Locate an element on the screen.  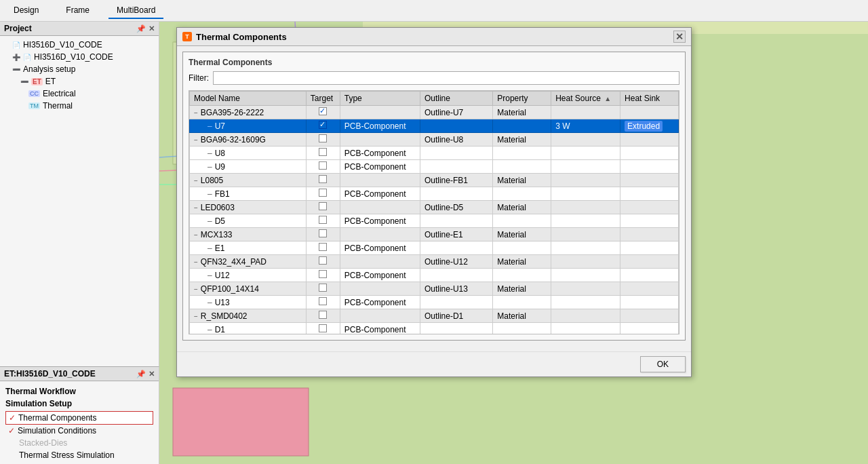
table-row: −R_SMD0402Outline-D1Material is located at coordinates (434, 316).